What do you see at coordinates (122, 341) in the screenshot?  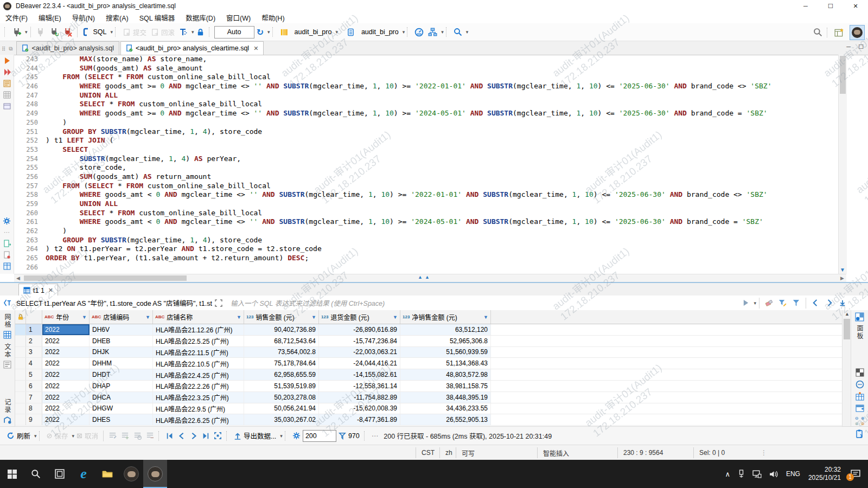 I see `cell-r2-c1: DHEB` at bounding box center [122, 341].